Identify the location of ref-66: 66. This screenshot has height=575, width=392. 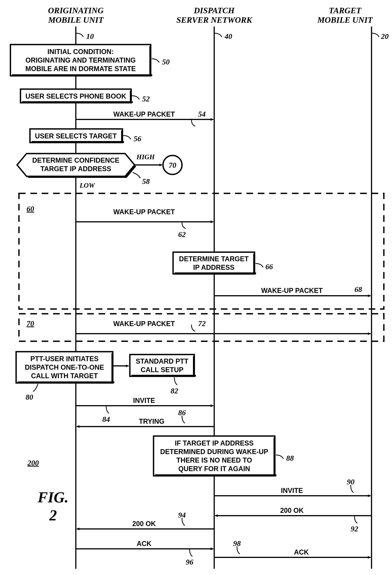
(269, 267).